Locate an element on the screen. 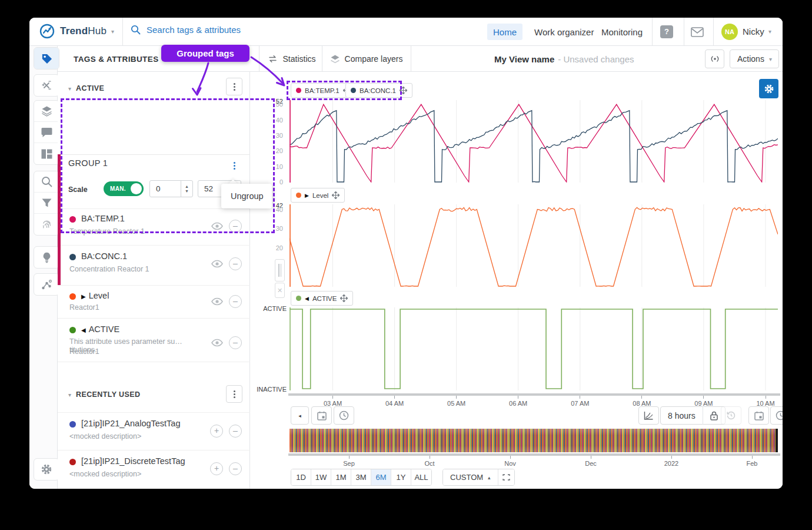 The height and width of the screenshot is (530, 812). pan-left-button: ◂ is located at coordinates (300, 416).